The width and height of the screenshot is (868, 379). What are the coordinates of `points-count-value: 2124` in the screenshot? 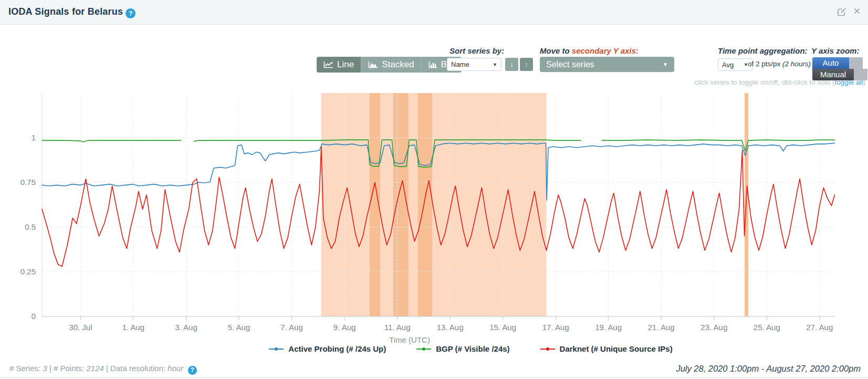 It's located at (96, 368).